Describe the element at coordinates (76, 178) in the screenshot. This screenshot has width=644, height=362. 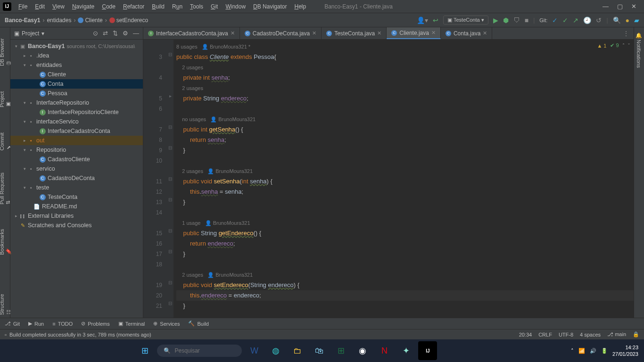
I see `tree-caddeconta: CCadastroDeConta` at that location.